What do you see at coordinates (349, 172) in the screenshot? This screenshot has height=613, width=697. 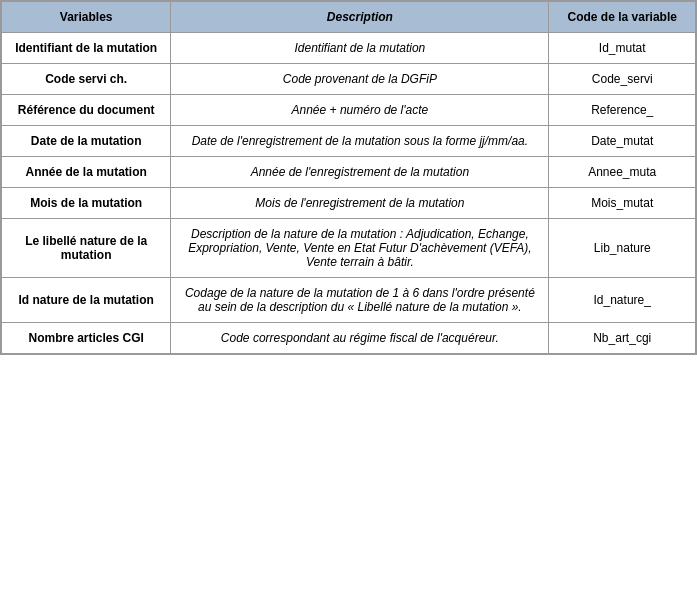 I see `table-row: Année de la mutationAnnée de l'enregistr…` at bounding box center [349, 172].